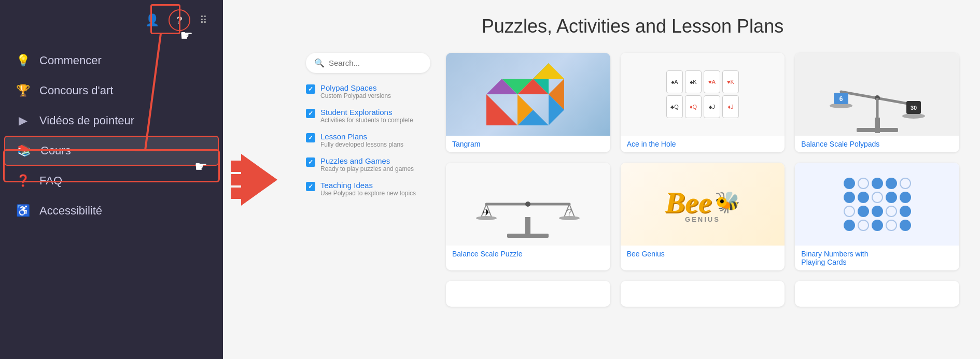 The image size is (980, 359). I want to click on sidebar-label-cours: Cours, so click(56, 151).